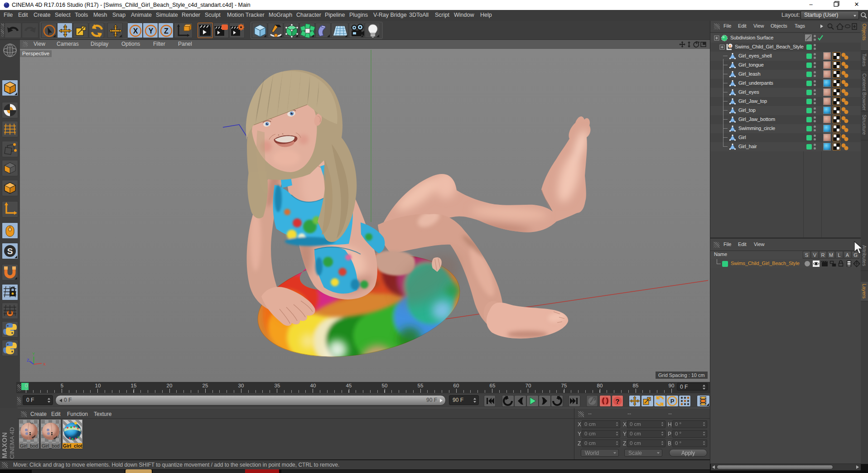  Describe the element at coordinates (98, 386) in the screenshot. I see `svg-text: 10` at that location.